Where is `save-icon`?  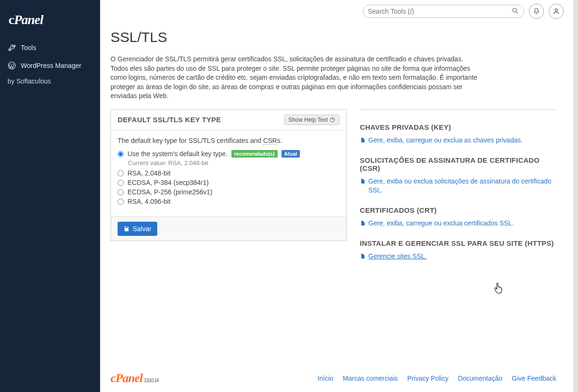
save-icon is located at coordinates (127, 229).